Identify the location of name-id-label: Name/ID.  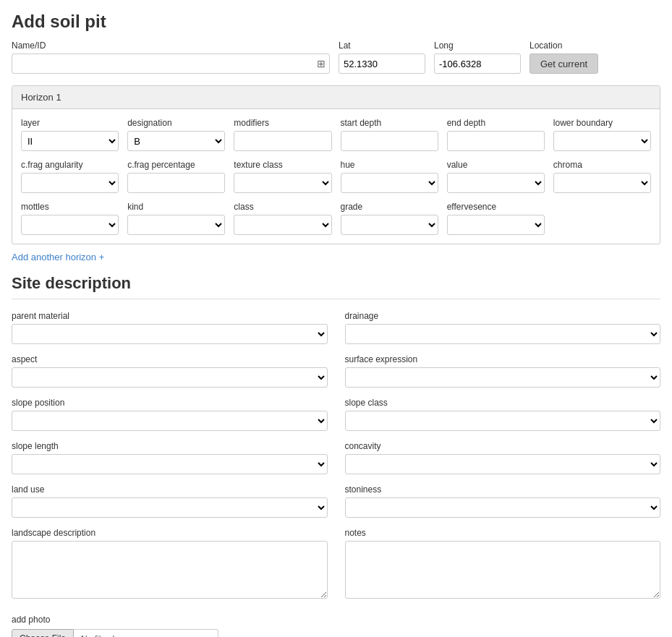
(171, 46).